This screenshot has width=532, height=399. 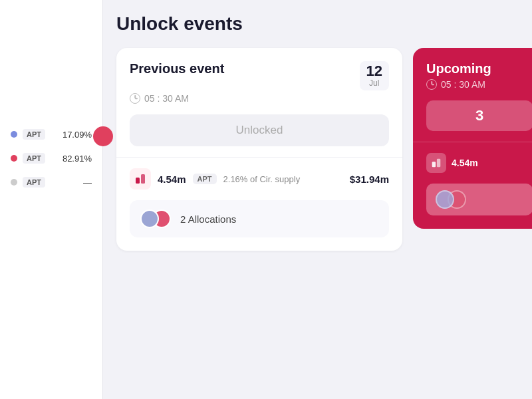 I want to click on allocations-label: 2 Allocations, so click(x=208, y=219).